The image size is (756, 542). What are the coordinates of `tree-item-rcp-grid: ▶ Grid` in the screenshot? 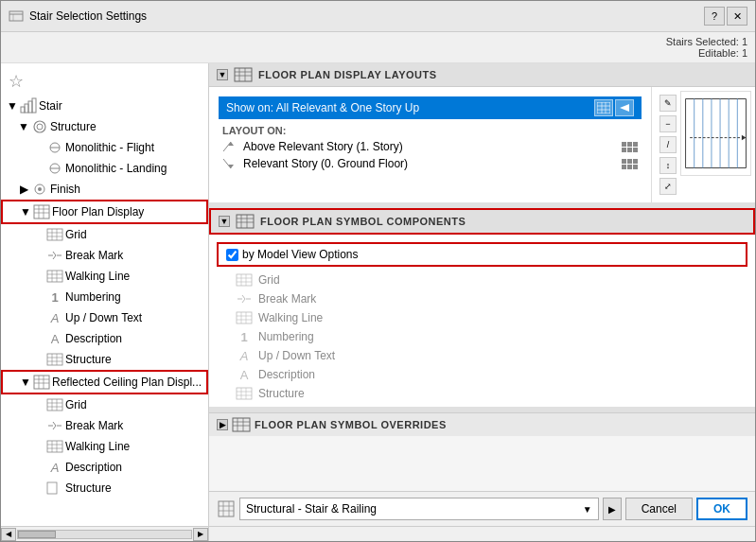 It's located at (104, 405).